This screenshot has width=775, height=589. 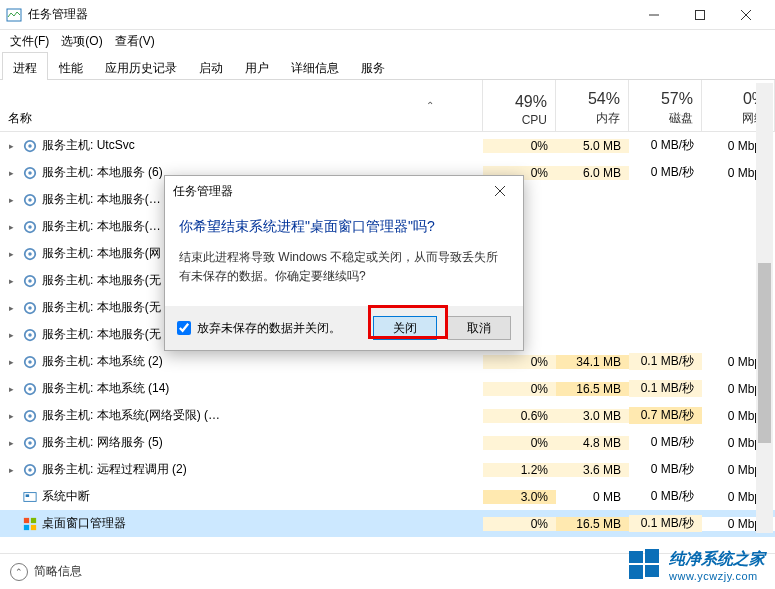 What do you see at coordinates (519, 102) in the screenshot?
I see `cpu-usage-pct: 49%` at bounding box center [519, 102].